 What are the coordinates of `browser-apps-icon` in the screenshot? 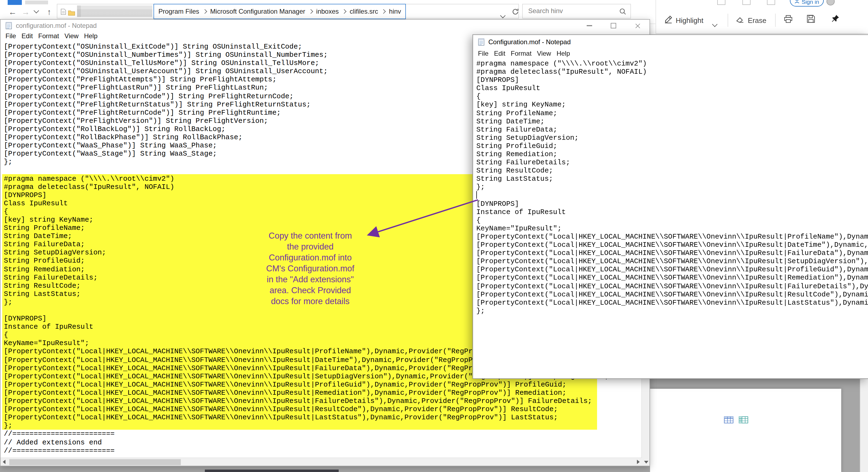 It's located at (771, 3).